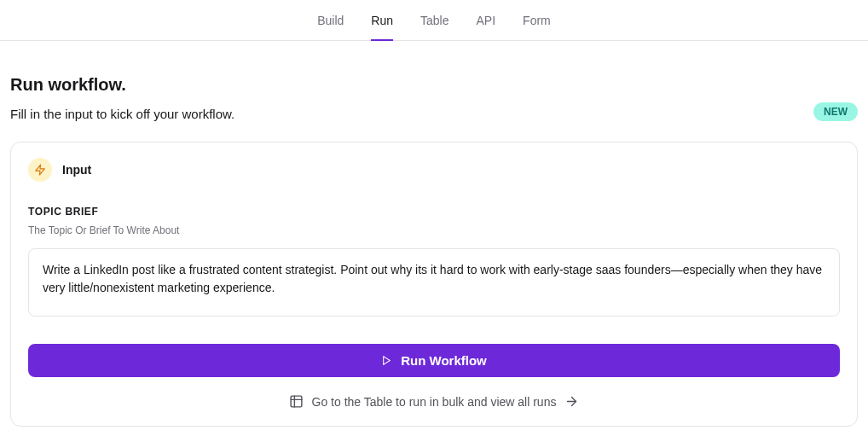 This screenshot has height=436, width=868. Describe the element at coordinates (434, 230) in the screenshot. I see `field-description: The Topic Or Brief To Write About` at that location.